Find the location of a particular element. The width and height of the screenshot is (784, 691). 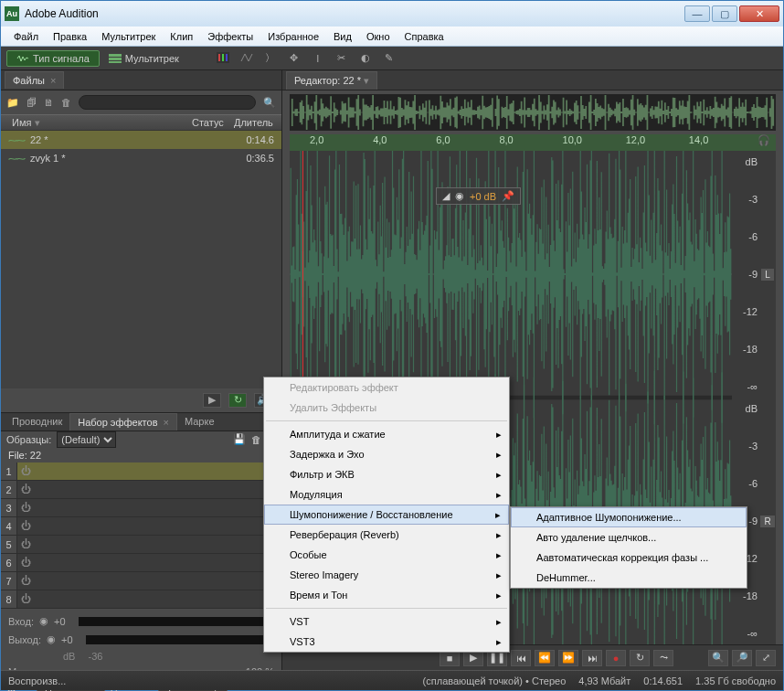

menu-item: Реверберация (Reverb)▸ is located at coordinates (387, 535).